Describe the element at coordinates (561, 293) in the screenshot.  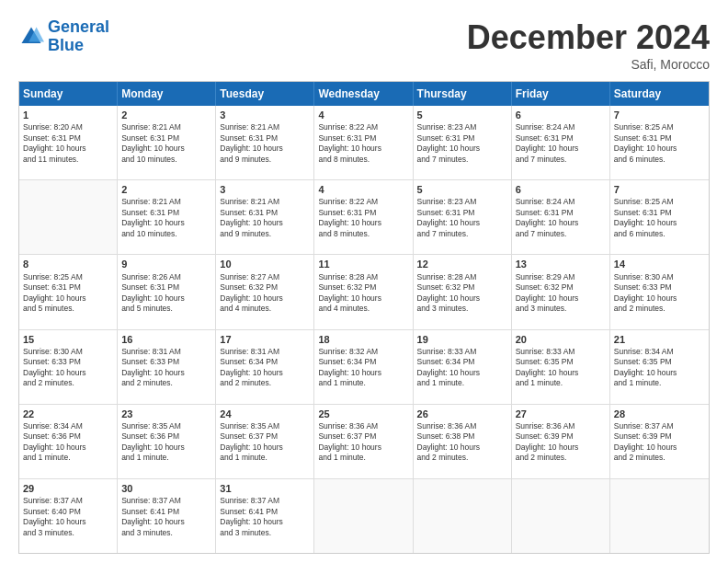
I see `day-info: Sunrise: 8:29 AM Sunset: 6:32 PM Dayligh…` at that location.